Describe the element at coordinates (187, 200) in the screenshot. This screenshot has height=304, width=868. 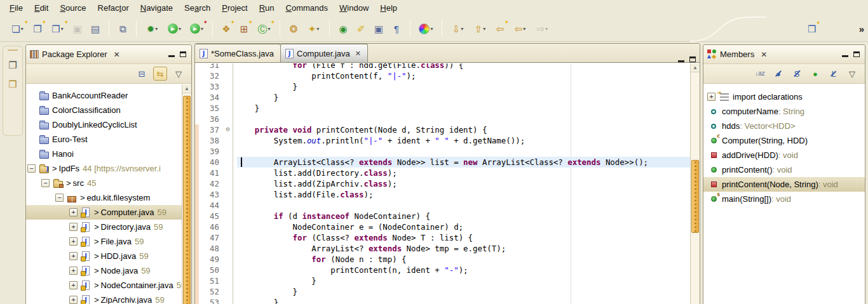
I see `scrollbar-thumb` at that location.